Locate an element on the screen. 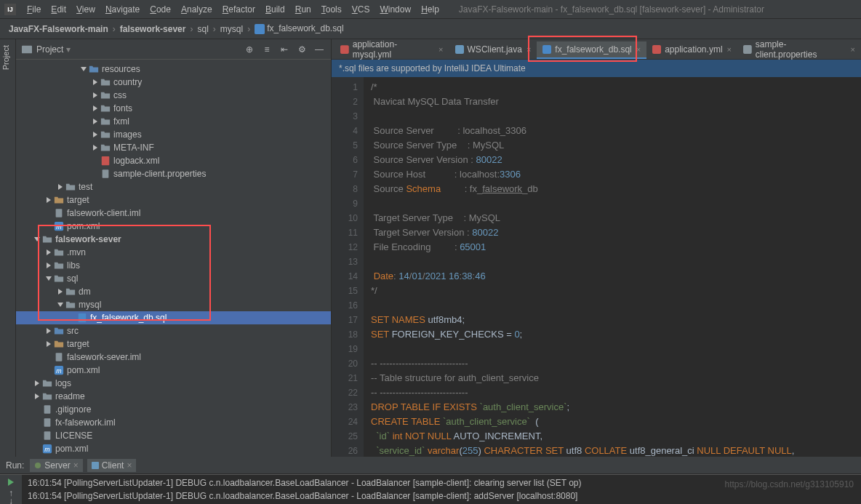  menu-file: File is located at coordinates (33, 9).